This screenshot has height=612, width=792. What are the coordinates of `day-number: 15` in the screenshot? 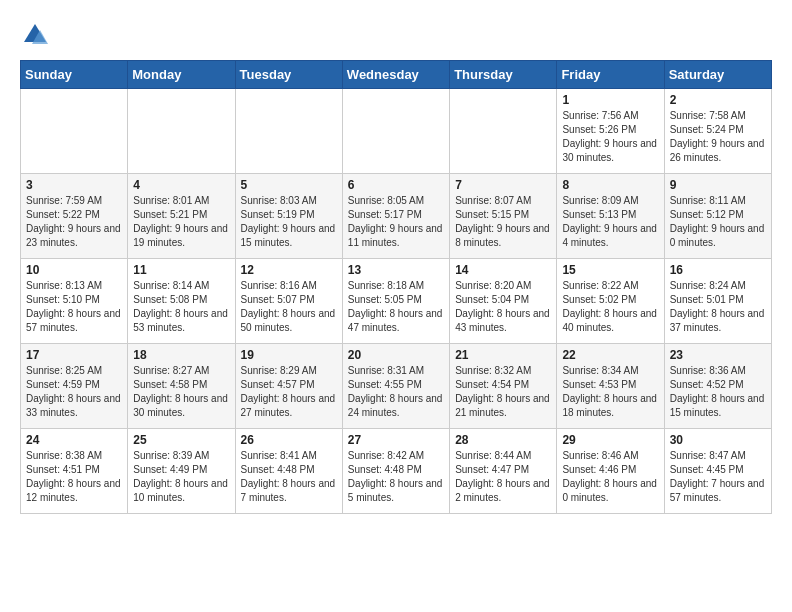 It's located at (610, 270).